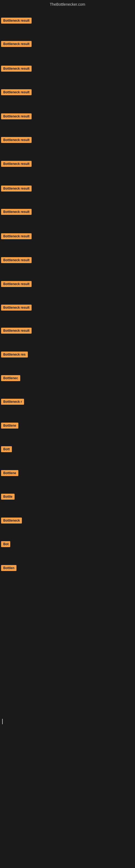 The height and width of the screenshot is (868, 135). What do you see at coordinates (16, 236) in the screenshot?
I see `bottleneck-result-badge-10: Bottleneck result` at bounding box center [16, 236].